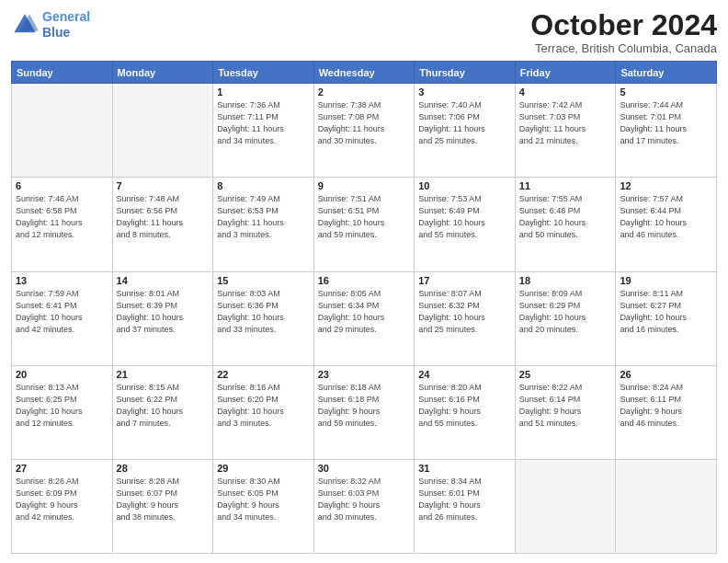 The width and height of the screenshot is (728, 563). What do you see at coordinates (264, 412) in the screenshot?
I see `calendar-cell: 22Sunrise: 8:16 AMSunset: 6:20 PMDayligh…` at bounding box center [264, 412].